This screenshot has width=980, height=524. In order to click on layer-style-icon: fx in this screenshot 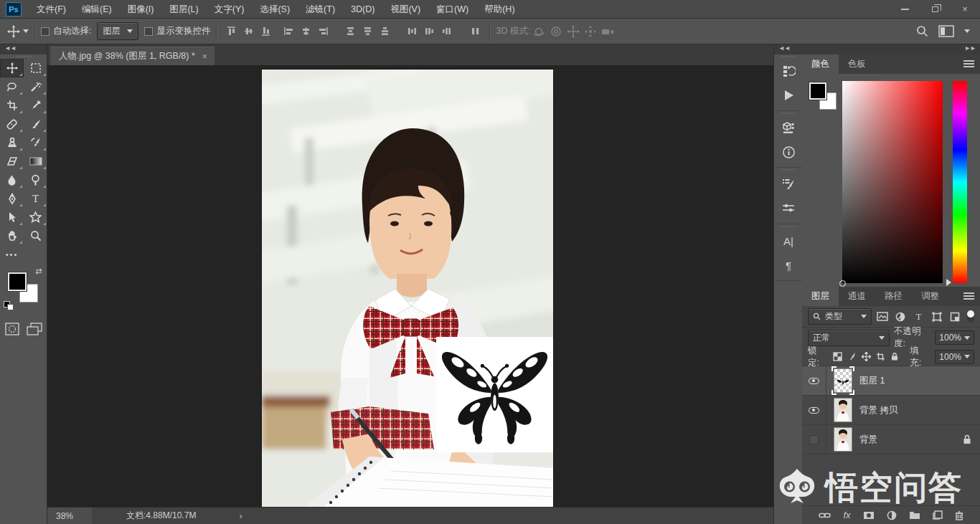, I will do `click(847, 515)`.